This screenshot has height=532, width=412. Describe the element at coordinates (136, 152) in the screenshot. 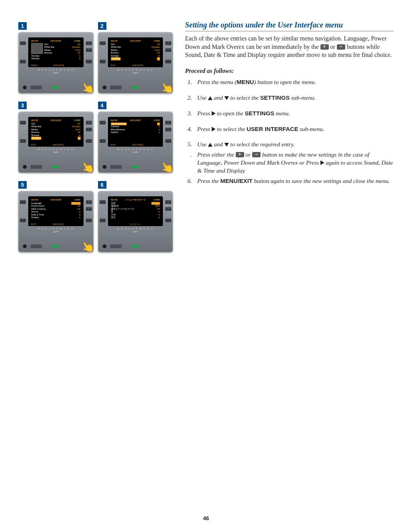

I see `model-label: CFV` at that location.